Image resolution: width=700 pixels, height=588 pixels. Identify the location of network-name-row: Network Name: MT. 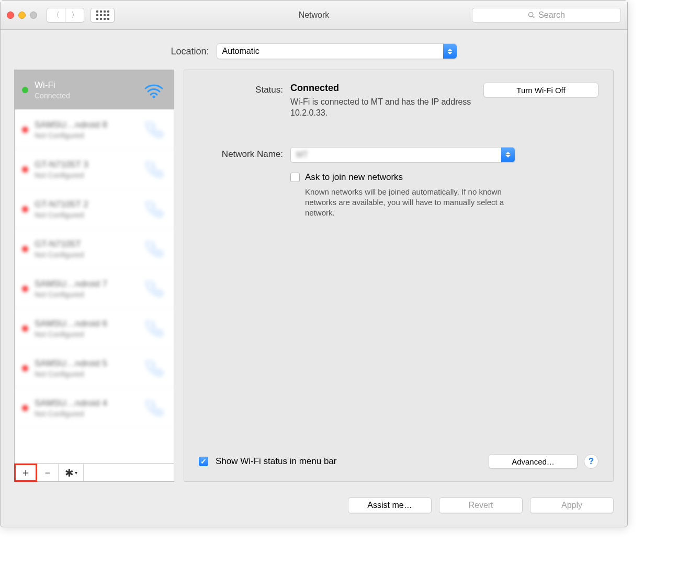
(399, 155).